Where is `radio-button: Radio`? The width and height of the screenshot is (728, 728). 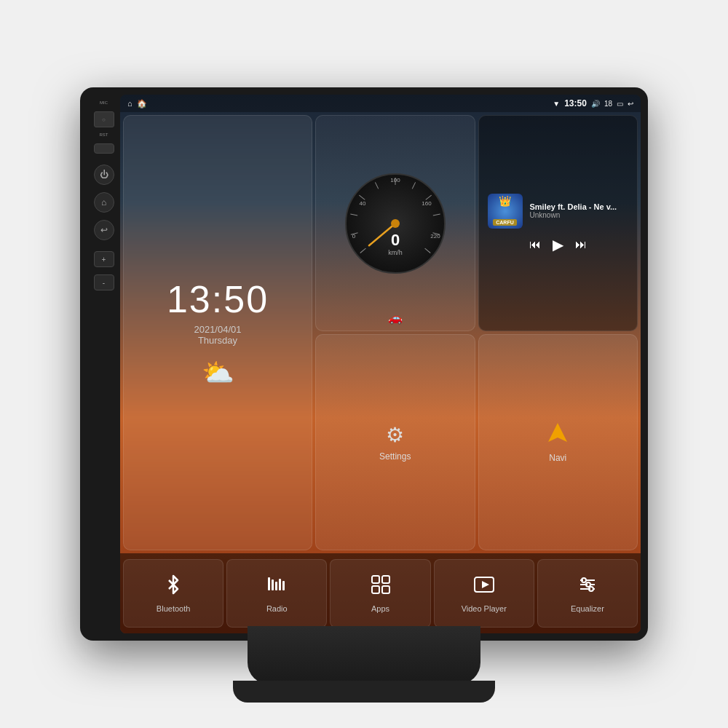
radio-button: Radio is located at coordinates (277, 593).